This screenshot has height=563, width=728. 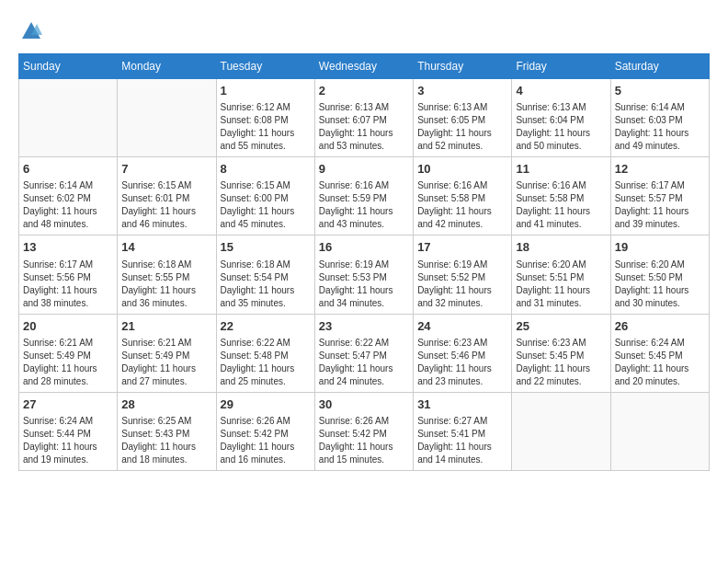 I want to click on calendar-day-cell: 27Sunrise: 6:24 AMSunset: 5:44 PMDayligh…, so click(x=68, y=431).